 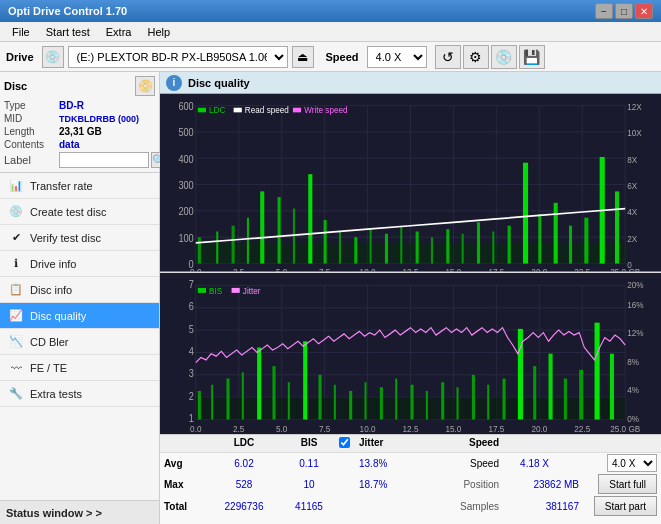 I want to click on stats-avg-jitter: 13.8%, so click(x=399, y=464).